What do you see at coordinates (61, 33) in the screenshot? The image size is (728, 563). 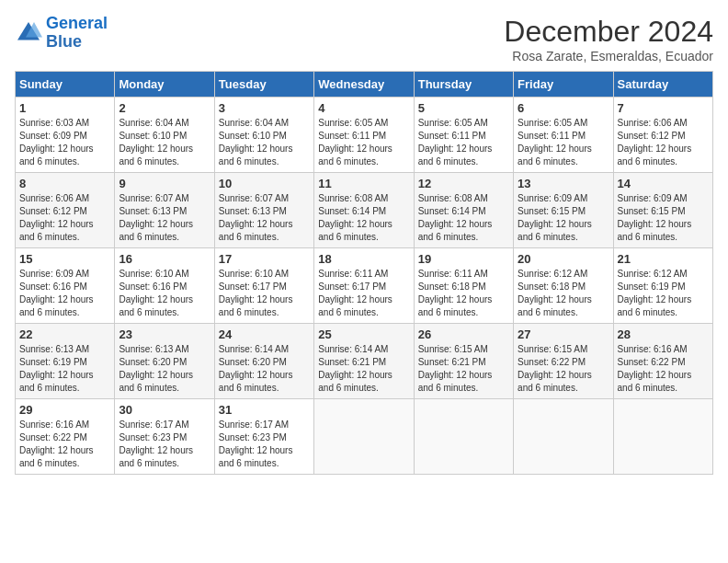 I see `logo: General Blue` at bounding box center [61, 33].